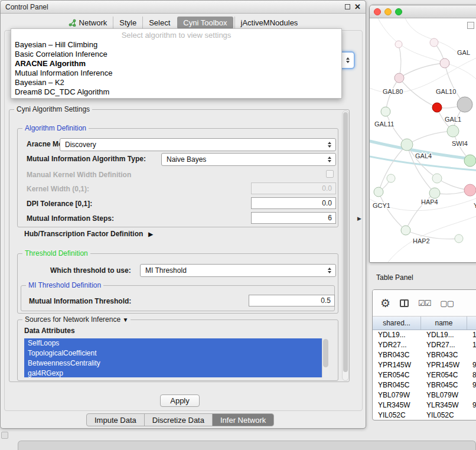 This screenshot has width=476, height=450. What do you see at coordinates (397, 385) in the screenshot?
I see `cell-shared-name: YBR045C` at bounding box center [397, 385].